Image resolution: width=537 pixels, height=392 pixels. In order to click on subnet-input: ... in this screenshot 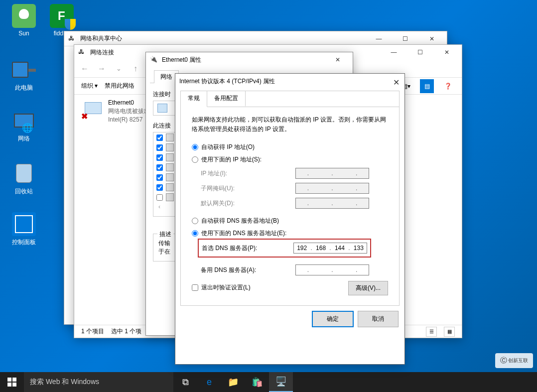, I will do `click(332, 188)`.